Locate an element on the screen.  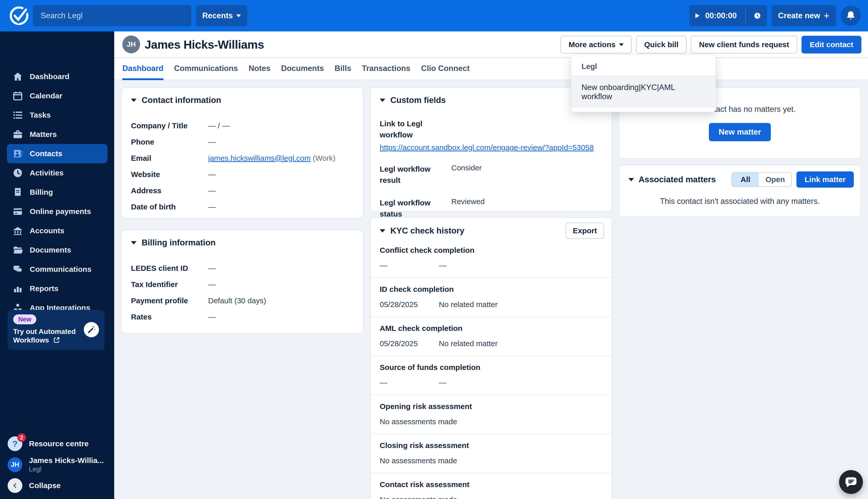
notifications-button is located at coordinates (851, 16).